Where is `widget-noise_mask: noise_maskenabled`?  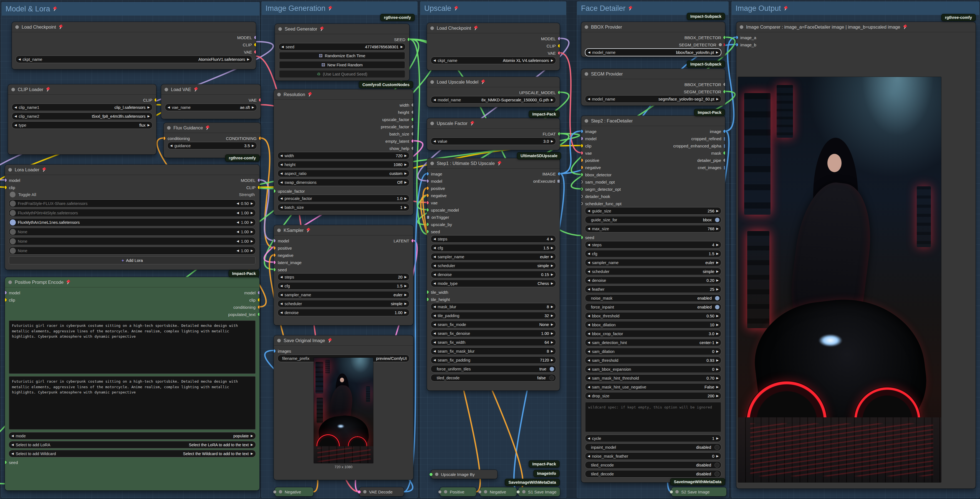 widget-noise_mask: noise_maskenabled is located at coordinates (653, 298).